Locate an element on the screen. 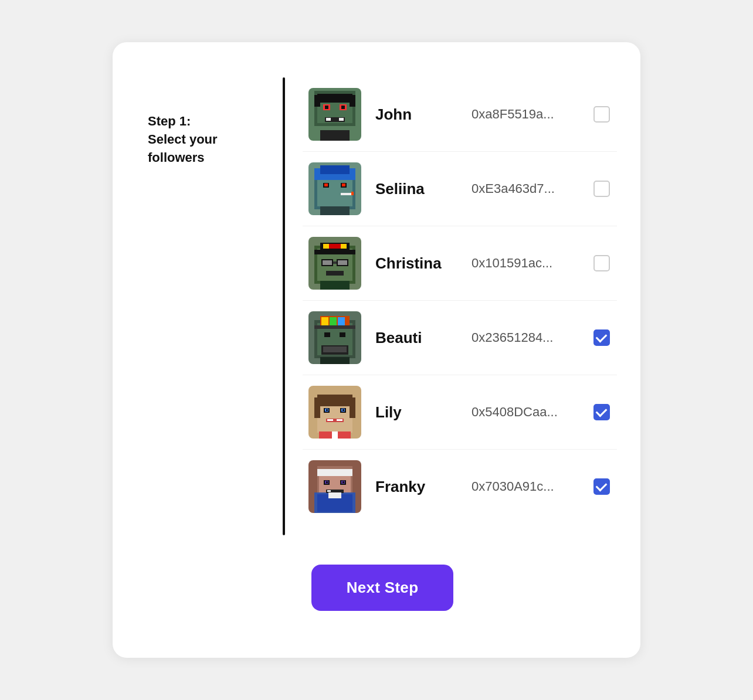  list-item: Beauti0x23651284... is located at coordinates (460, 338).